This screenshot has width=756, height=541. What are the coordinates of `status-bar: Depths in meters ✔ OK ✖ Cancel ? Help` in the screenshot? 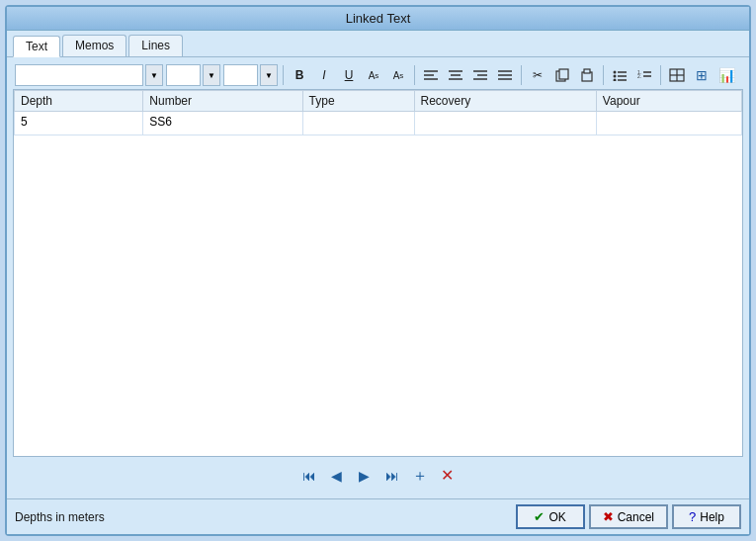 It's located at (378, 516).